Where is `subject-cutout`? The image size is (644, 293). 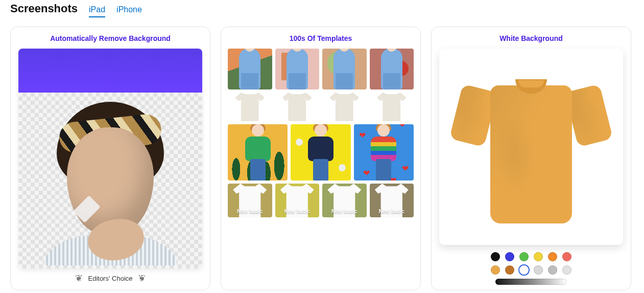
subject-cutout is located at coordinates (110, 168).